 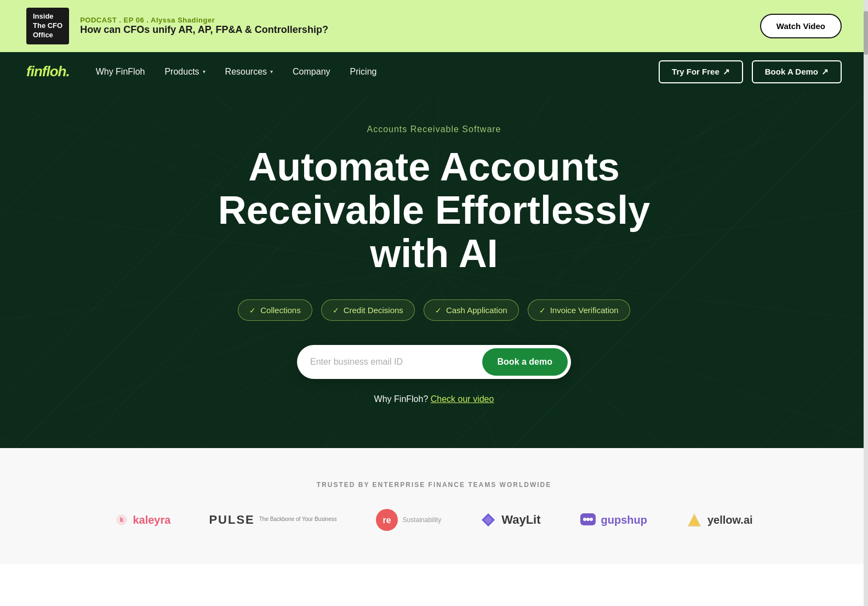 I want to click on brand-logo-row: k kaleyra PULSE The Backbone of Your Bus…, so click(x=434, y=520).